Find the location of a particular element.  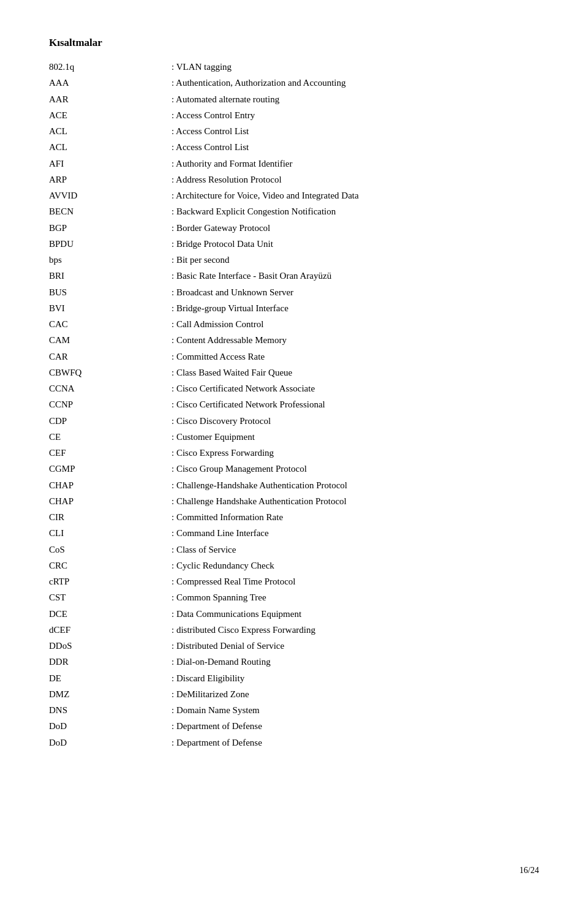

list-item: CE: Customer Equipment is located at coordinates (294, 437).